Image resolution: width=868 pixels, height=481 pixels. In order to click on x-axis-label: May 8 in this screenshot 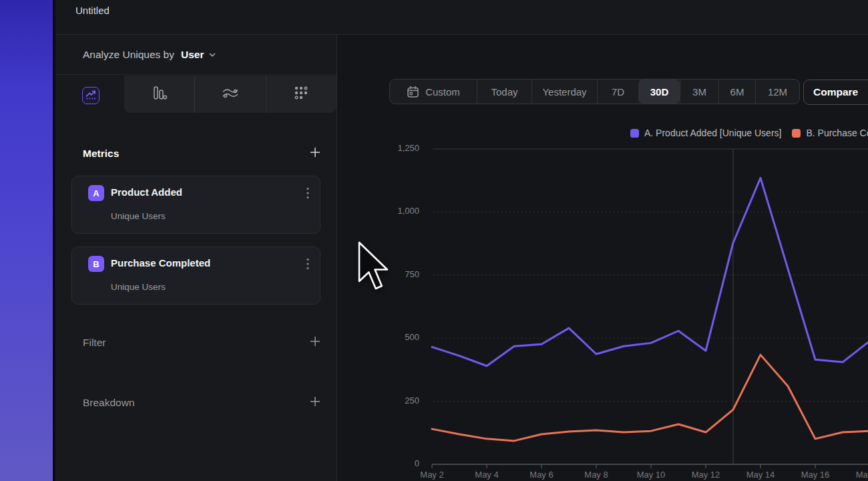, I will do `click(596, 474)`.